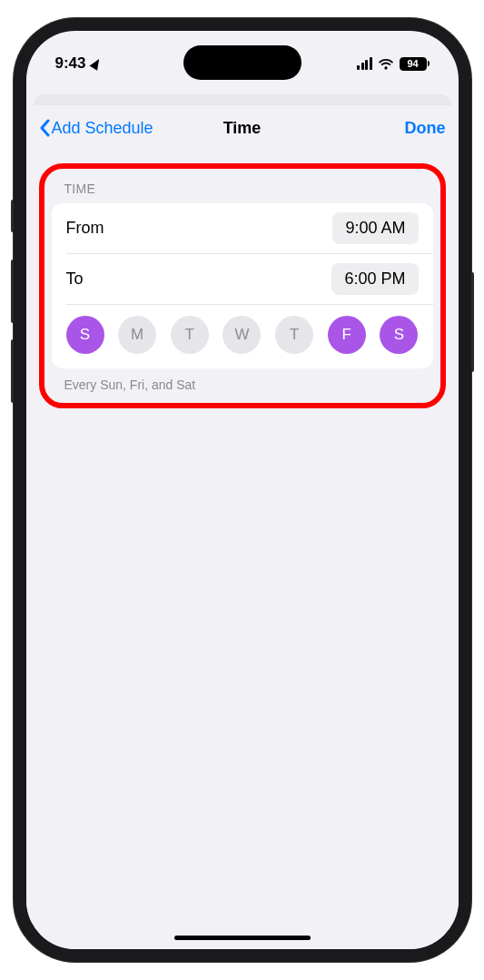  What do you see at coordinates (414, 64) in the screenshot?
I see `battery-indicator: 94` at bounding box center [414, 64].